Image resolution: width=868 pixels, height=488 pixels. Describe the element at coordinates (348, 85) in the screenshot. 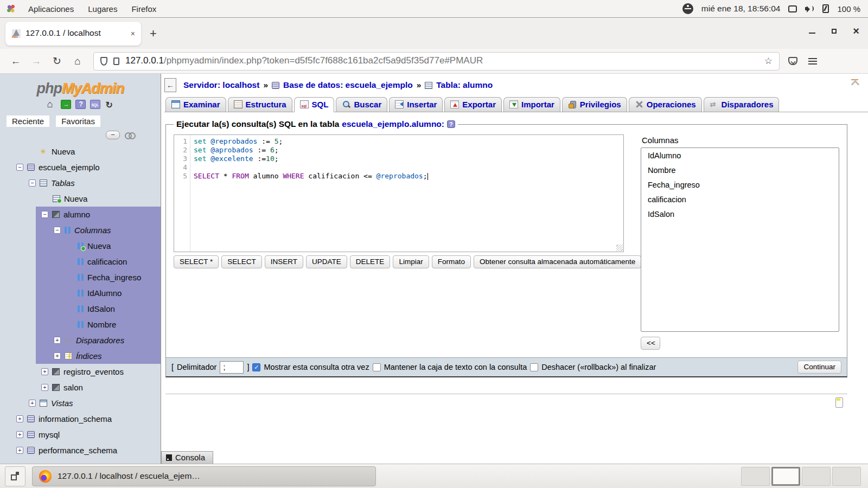

I see `breadcrumb-database: Base de datos: escuela_ejemplo` at that location.